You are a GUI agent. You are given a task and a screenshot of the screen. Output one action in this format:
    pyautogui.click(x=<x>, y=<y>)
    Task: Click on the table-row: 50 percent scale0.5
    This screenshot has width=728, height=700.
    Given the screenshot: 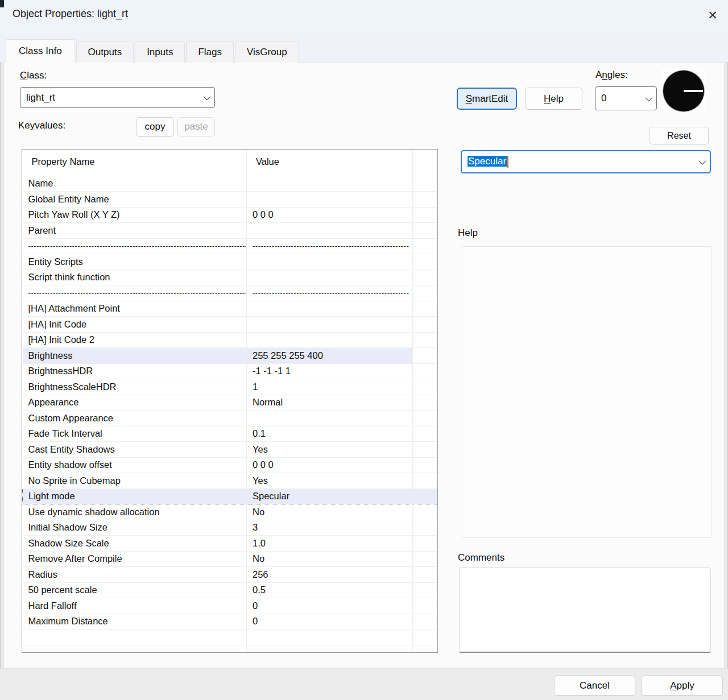 What is the action you would take?
    pyautogui.click(x=230, y=590)
    